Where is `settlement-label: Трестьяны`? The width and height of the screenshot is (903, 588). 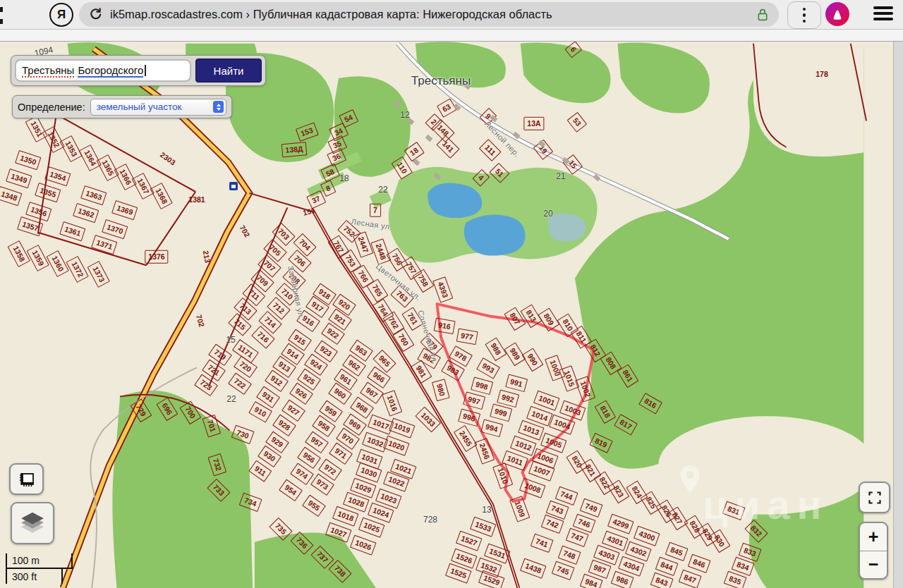
settlement-label: Трестьяны is located at coordinates (441, 81).